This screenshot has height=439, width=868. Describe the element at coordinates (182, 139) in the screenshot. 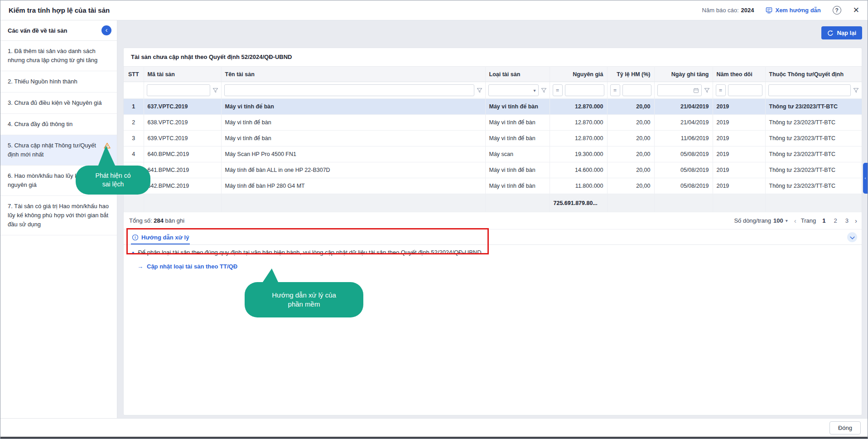

I see `cell-ma-tai-san: 639.VPTC.2019` at that location.